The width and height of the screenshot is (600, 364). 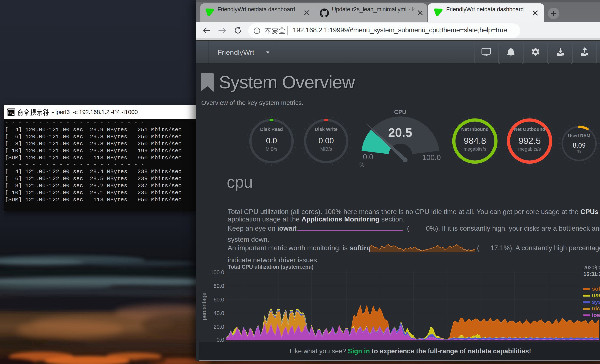 I want to click on svg-text: 60.0, so click(x=219, y=299).